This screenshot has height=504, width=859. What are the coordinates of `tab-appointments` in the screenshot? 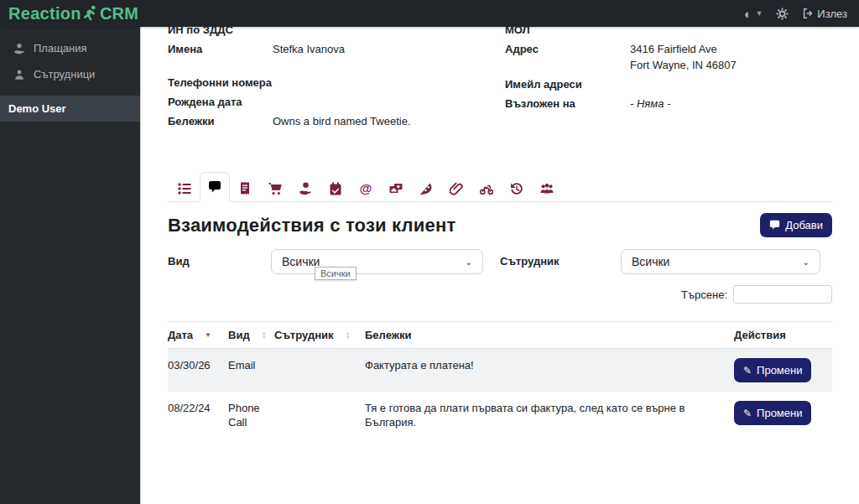 It's located at (336, 188).